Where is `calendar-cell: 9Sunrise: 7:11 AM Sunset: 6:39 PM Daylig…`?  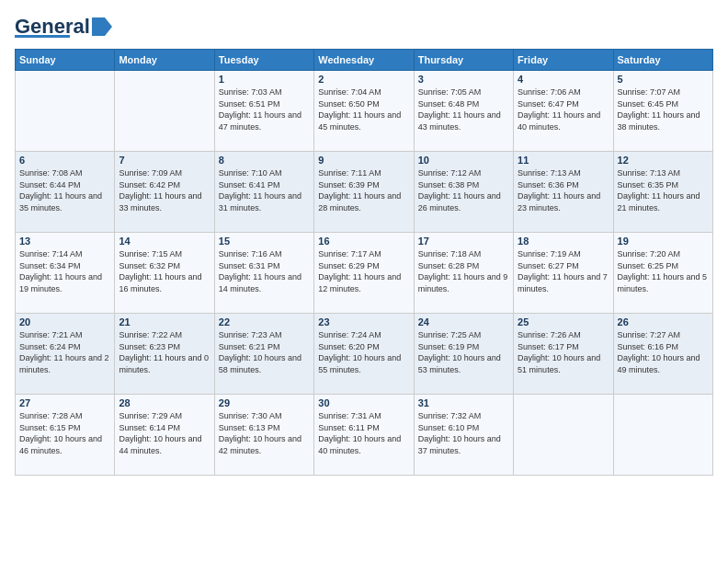 calendar-cell: 9Sunrise: 7:11 AM Sunset: 6:39 PM Daylig… is located at coordinates (364, 192).